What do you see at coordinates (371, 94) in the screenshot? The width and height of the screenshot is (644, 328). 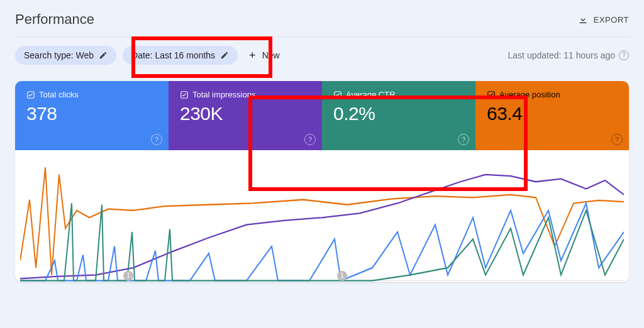 I see `metric-label: Average CTR` at bounding box center [371, 94].